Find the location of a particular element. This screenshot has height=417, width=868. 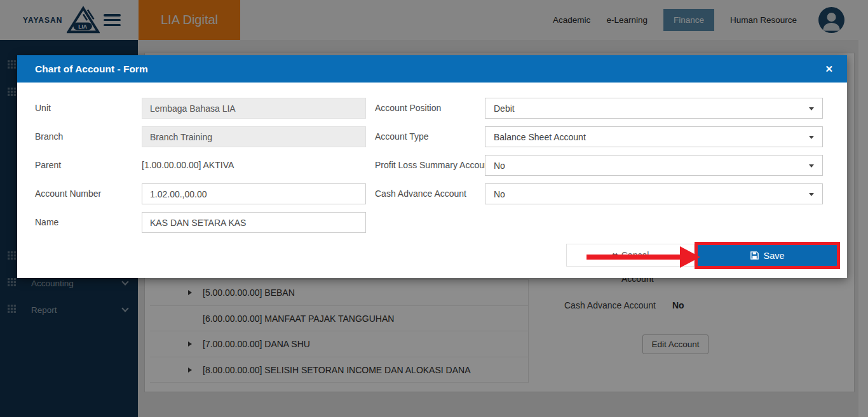

cash-advance-select: No is located at coordinates (654, 194).